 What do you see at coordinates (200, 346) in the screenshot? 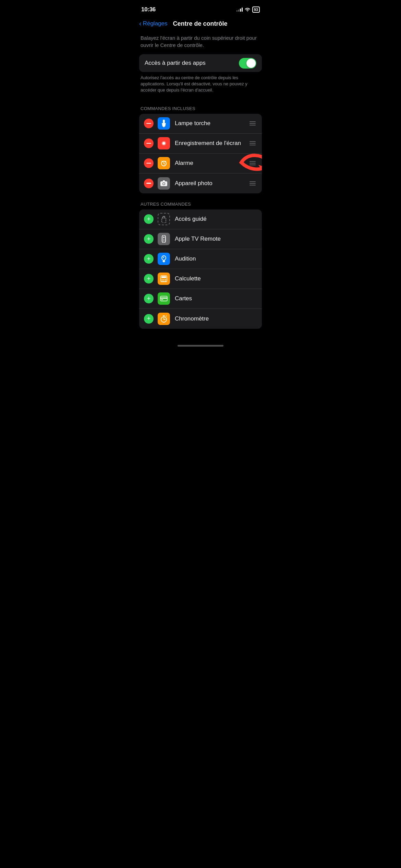
I see `home-indicator` at bounding box center [200, 346].